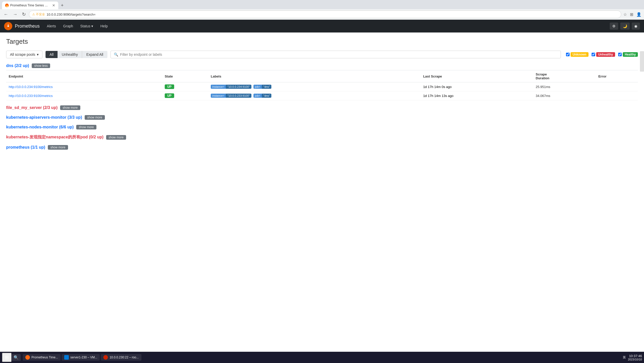  I want to click on col-scrape-duration: ScrapeDuration, so click(565, 76).